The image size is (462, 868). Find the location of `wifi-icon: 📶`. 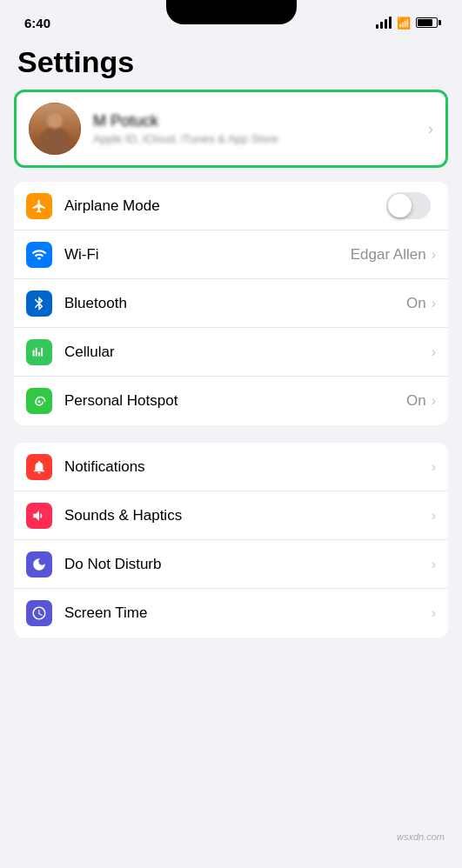

wifi-icon: 📶 is located at coordinates (404, 23).